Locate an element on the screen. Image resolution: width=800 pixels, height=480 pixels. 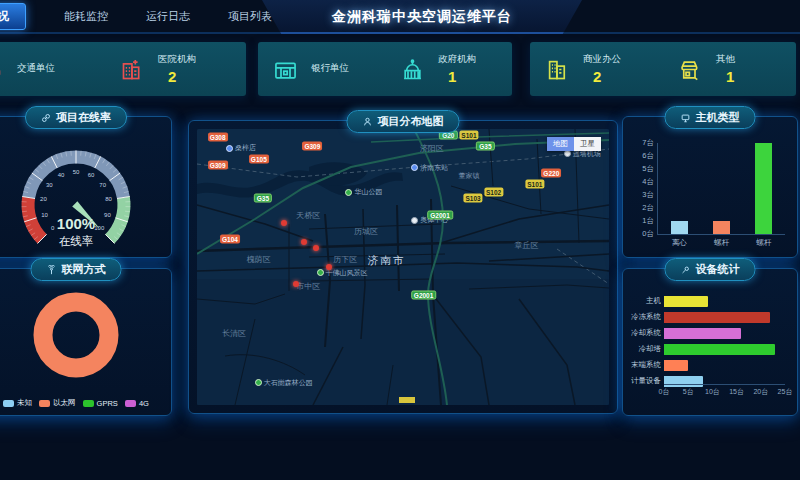
nav-tab-0: 概况 is located at coordinates (13, 16).